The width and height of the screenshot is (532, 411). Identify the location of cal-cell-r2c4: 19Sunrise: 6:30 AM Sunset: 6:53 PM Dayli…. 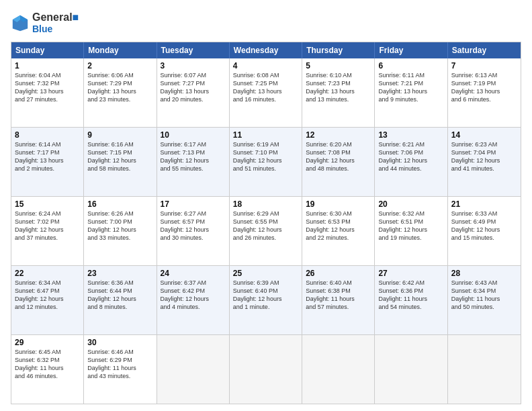
(339, 231).